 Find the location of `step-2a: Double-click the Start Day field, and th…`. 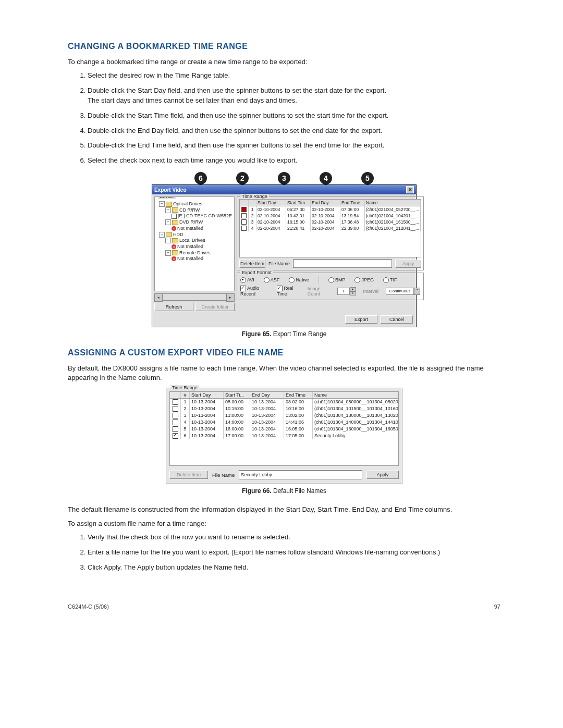

step-2a: Double-click the Start Day field, and th… is located at coordinates (237, 91).